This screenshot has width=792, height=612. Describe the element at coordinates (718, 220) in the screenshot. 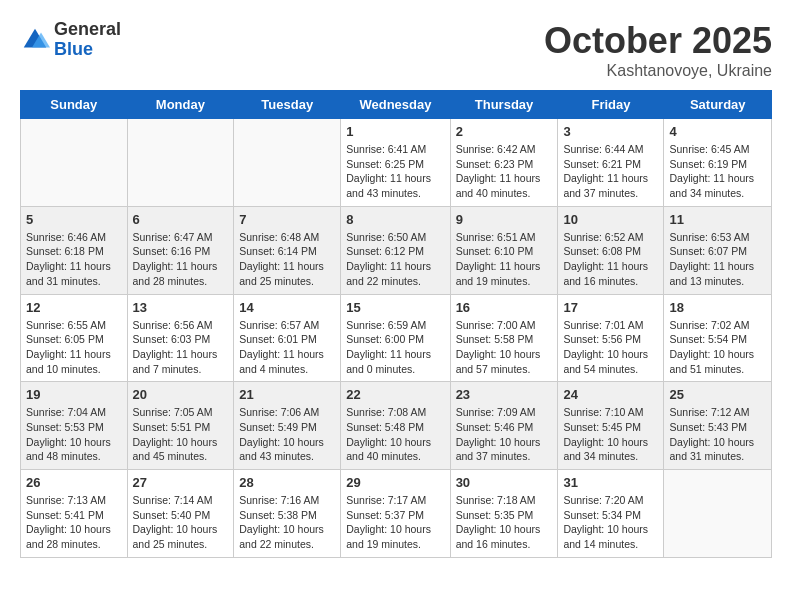

I see `day-number: 11` at that location.